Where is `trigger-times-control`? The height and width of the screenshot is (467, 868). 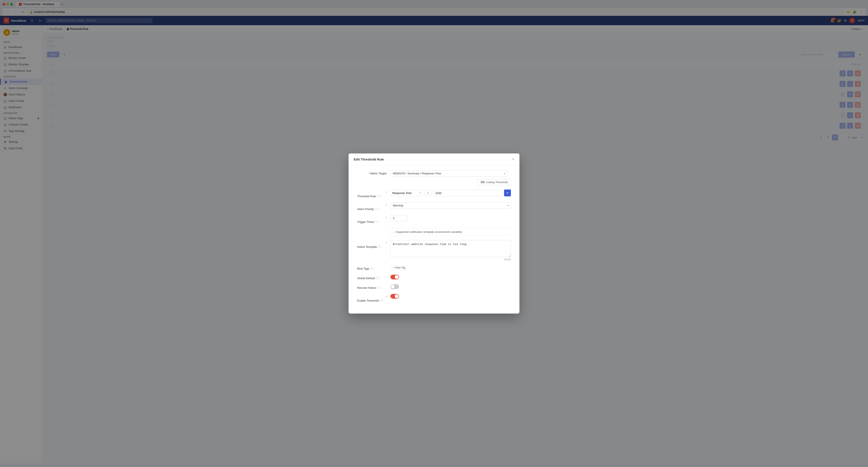 trigger-times-control is located at coordinates (451, 218).